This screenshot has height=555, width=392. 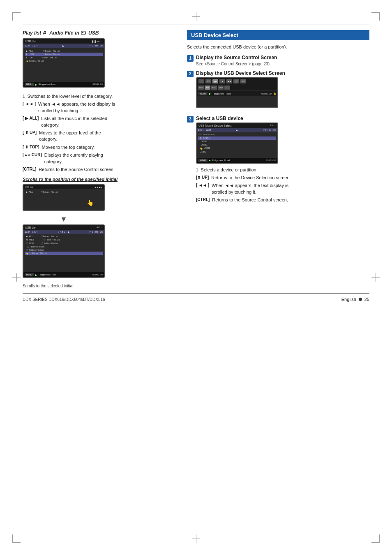 I want to click on usb-mode-row: USB AUX IPOD USB2 …, so click(x=237, y=88).